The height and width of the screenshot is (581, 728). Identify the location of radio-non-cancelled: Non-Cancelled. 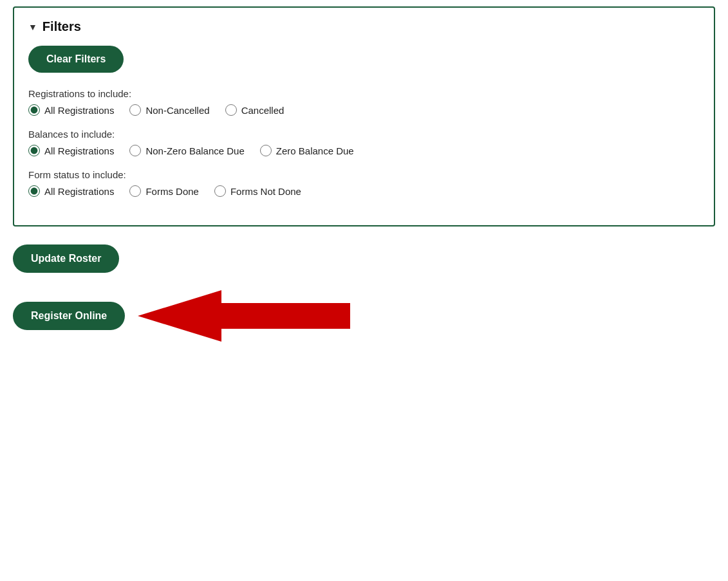
(169, 110).